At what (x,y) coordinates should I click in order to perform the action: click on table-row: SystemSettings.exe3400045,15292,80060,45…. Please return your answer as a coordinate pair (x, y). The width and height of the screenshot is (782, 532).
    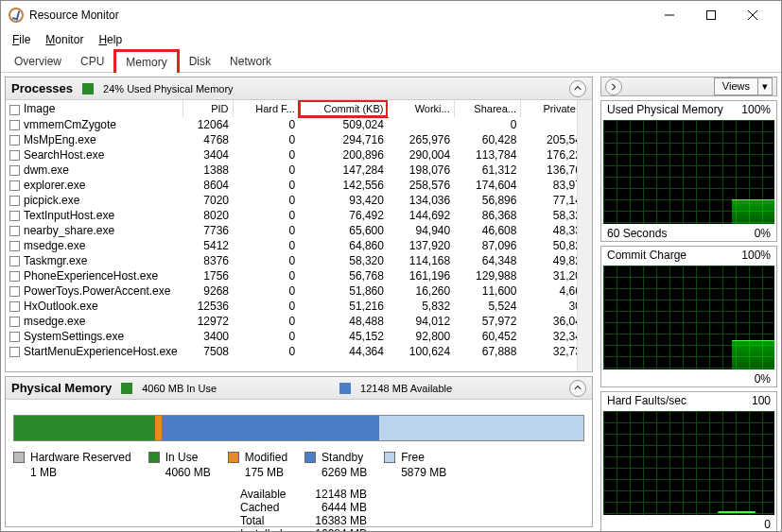
    Looking at the image, I should click on (299, 336).